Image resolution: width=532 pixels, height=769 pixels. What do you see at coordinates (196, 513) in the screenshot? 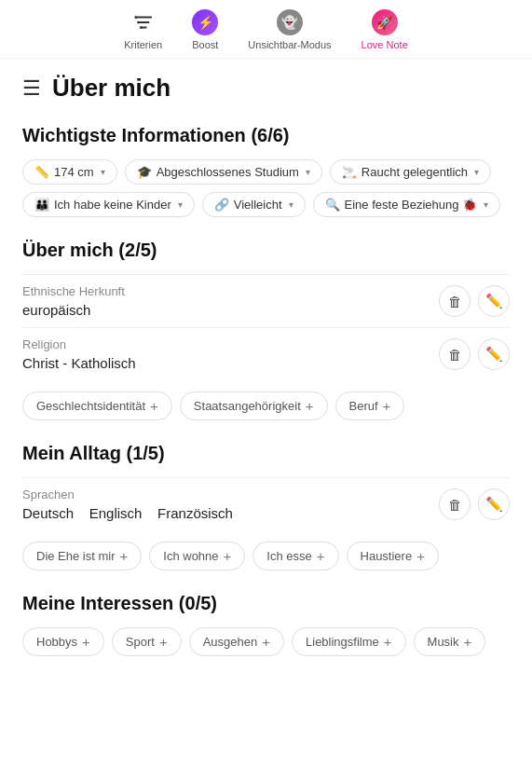
I see `sprache-franzoesisch: Französisch` at bounding box center [196, 513].